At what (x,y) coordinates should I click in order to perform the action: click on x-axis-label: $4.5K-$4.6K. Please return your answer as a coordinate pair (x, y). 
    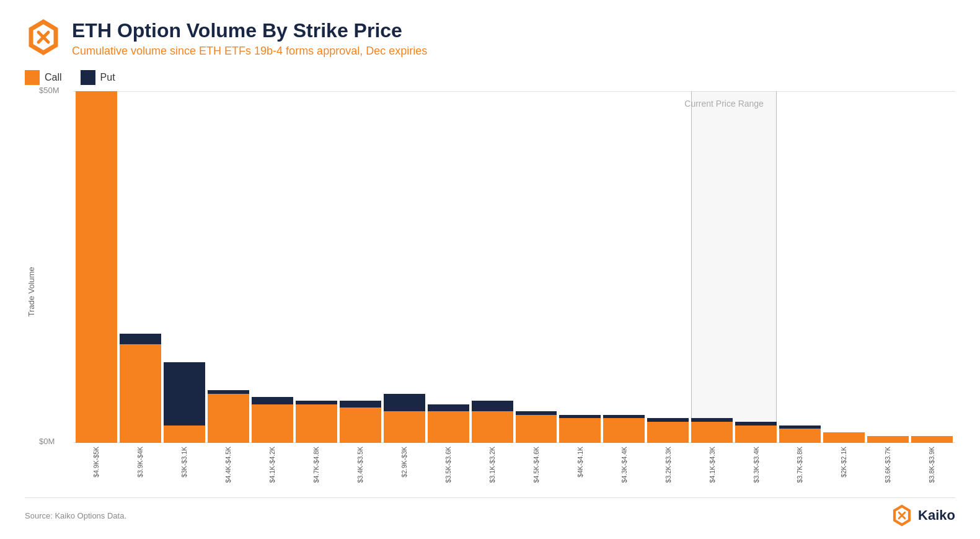
    Looking at the image, I should click on (537, 468).